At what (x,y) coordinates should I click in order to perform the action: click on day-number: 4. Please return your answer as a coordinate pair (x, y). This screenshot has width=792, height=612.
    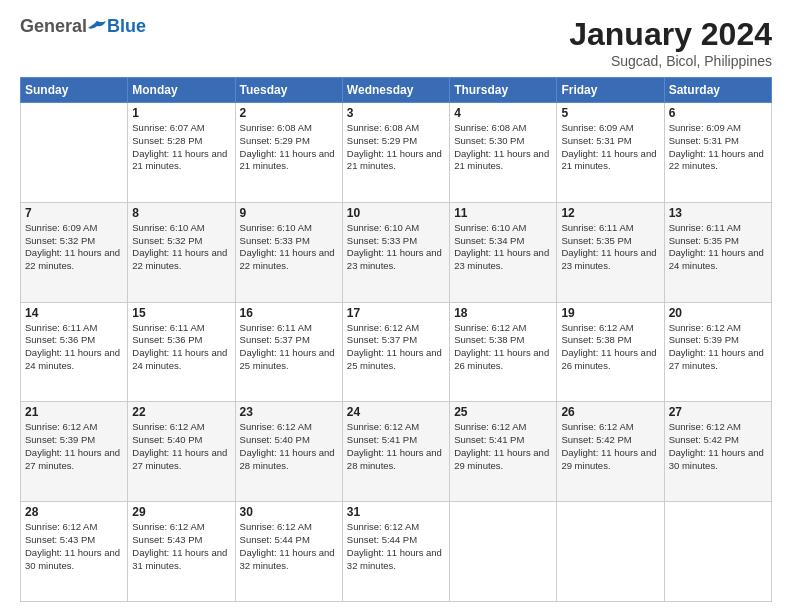
    Looking at the image, I should click on (503, 113).